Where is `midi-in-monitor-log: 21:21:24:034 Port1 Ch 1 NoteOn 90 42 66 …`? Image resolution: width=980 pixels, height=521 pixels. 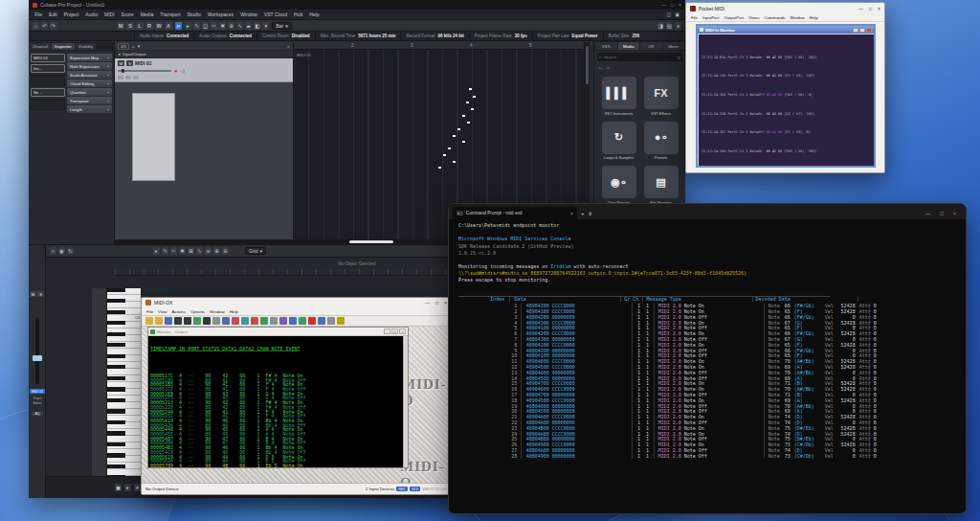
midi-in-monitor-log: 21:21:24:034 Port1 Ch 1 NoteOn 90 42 66 … is located at coordinates (786, 100).